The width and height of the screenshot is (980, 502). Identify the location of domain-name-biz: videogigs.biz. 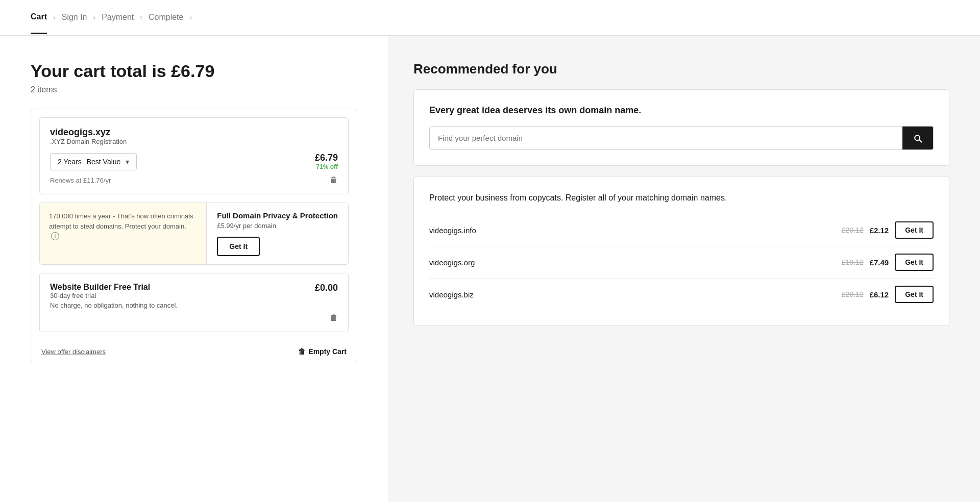
(451, 295).